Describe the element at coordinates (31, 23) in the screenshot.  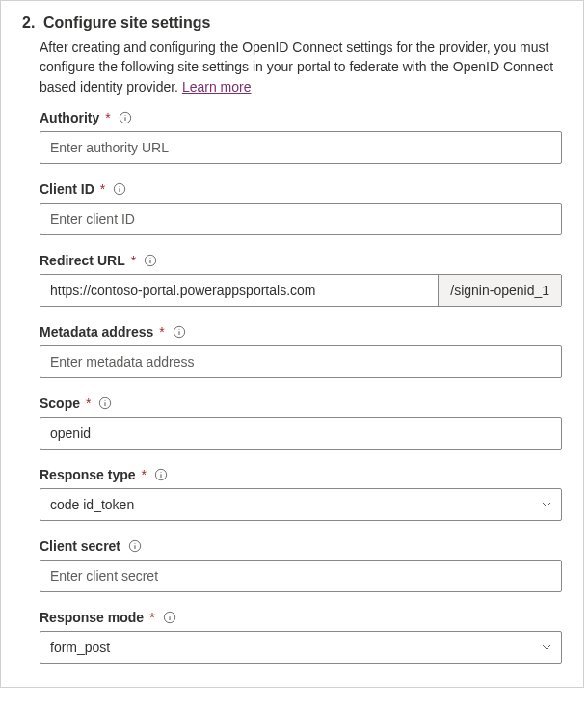
I see `step-number: 2.` at that location.